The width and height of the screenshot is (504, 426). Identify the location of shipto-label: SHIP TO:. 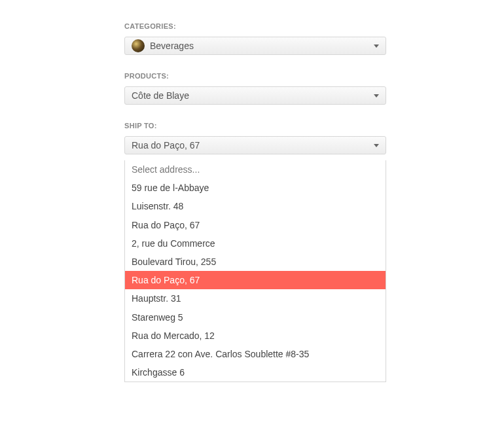
(255, 126).